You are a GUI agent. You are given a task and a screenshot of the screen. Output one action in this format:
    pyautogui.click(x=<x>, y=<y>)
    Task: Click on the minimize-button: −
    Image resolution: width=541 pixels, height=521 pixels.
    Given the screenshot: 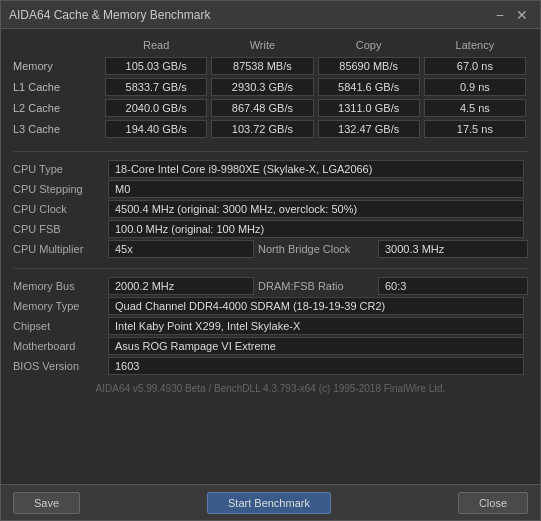 What is the action you would take?
    pyautogui.click(x=500, y=15)
    